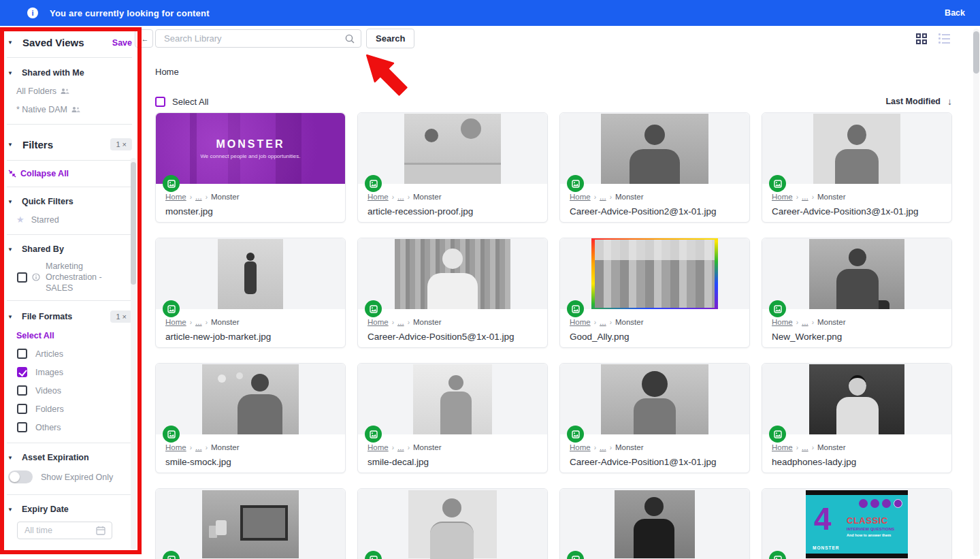 The width and height of the screenshot is (980, 559). I want to click on file-format-option: Images, so click(66, 372).